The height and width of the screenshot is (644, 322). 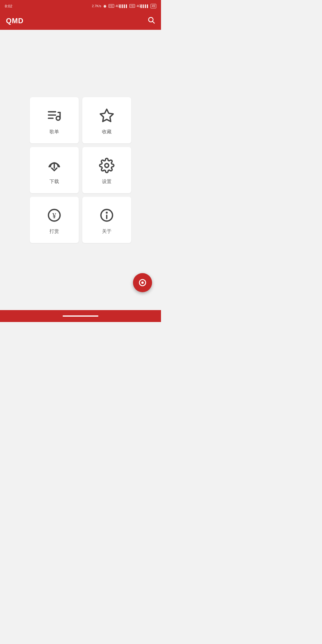 What do you see at coordinates (54, 165) in the screenshot?
I see `download-icon` at bounding box center [54, 165].